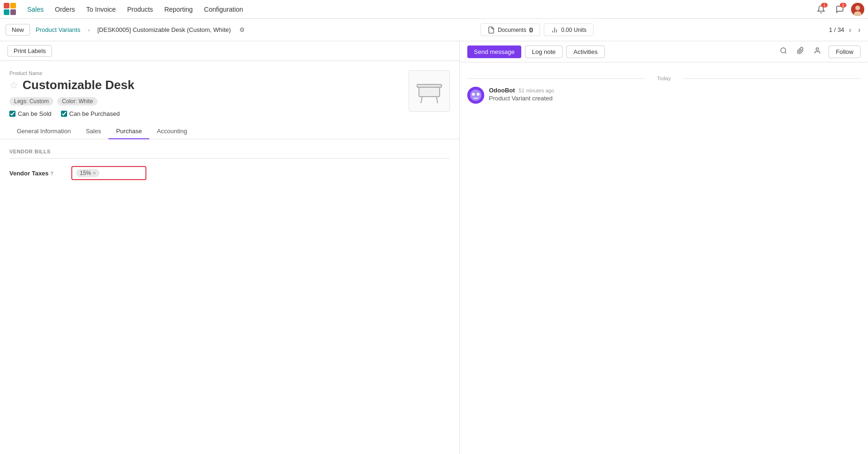  What do you see at coordinates (434, 30) in the screenshot?
I see `action-bar: New Product Variants › [DESK0005] Custom…` at bounding box center [434, 30].